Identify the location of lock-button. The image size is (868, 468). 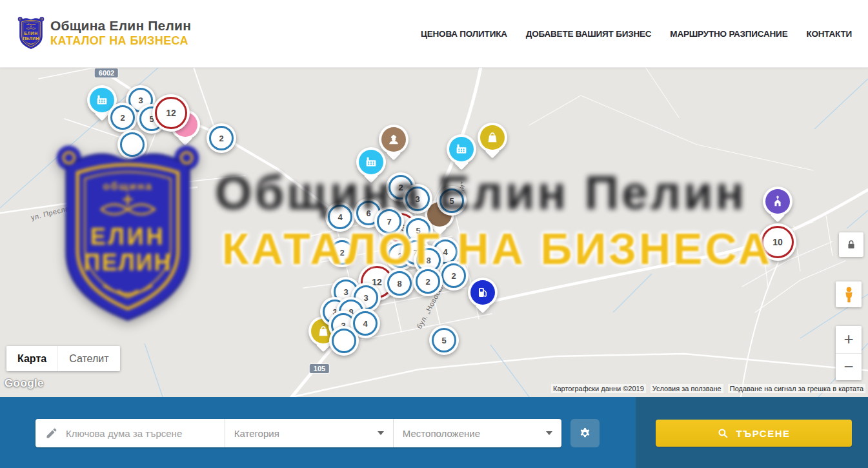
(851, 245).